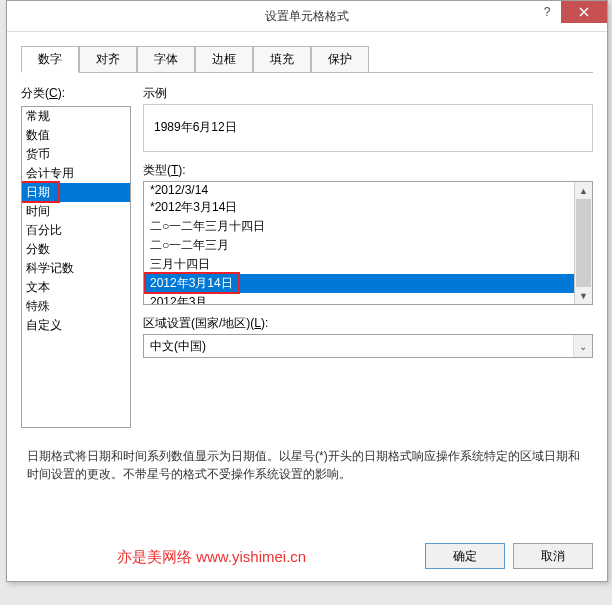 This screenshot has height=605, width=612. Describe the element at coordinates (368, 346) in the screenshot. I see `locale-select: 中文(中国) ⌄` at that location.